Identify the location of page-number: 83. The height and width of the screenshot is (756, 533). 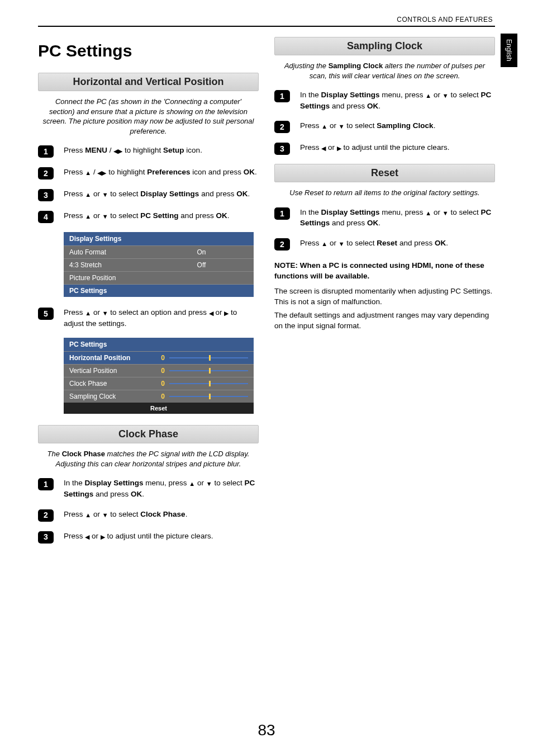
(266, 730).